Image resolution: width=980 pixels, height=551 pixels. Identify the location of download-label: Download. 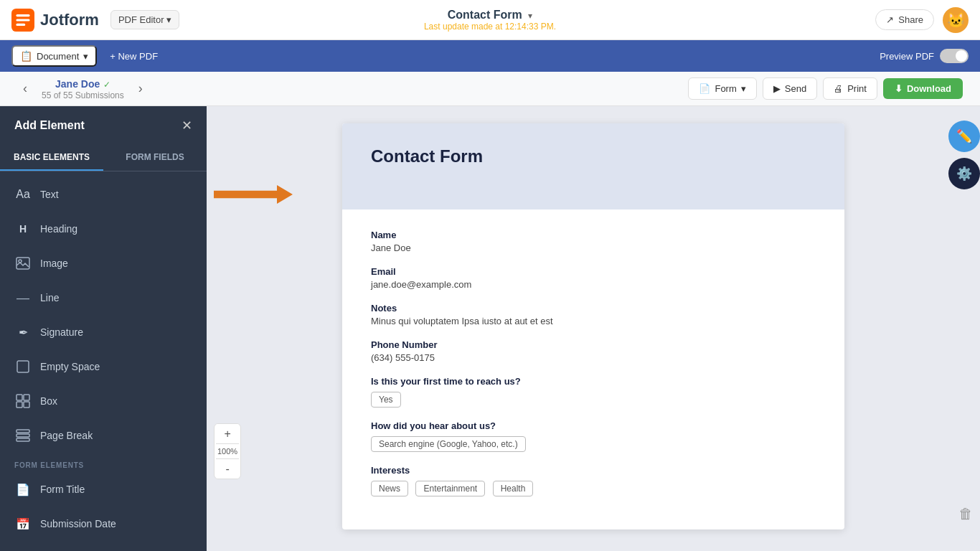
(929, 89).